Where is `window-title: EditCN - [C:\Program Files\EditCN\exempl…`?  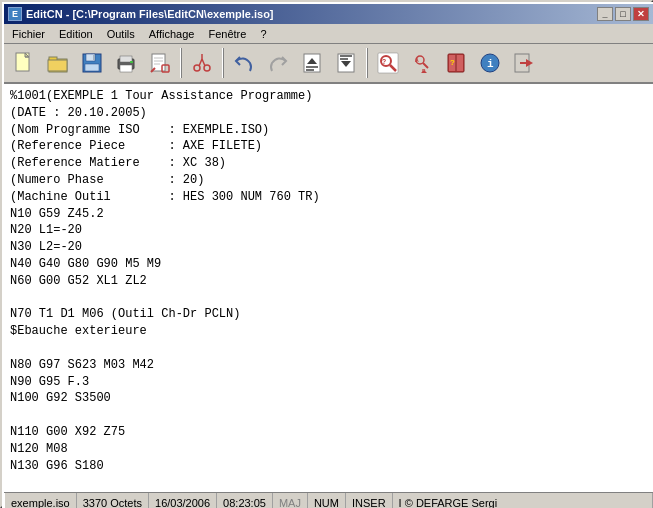
window-title: EditCN - [C:\Program Files\EditCN\exempl… is located at coordinates (150, 14).